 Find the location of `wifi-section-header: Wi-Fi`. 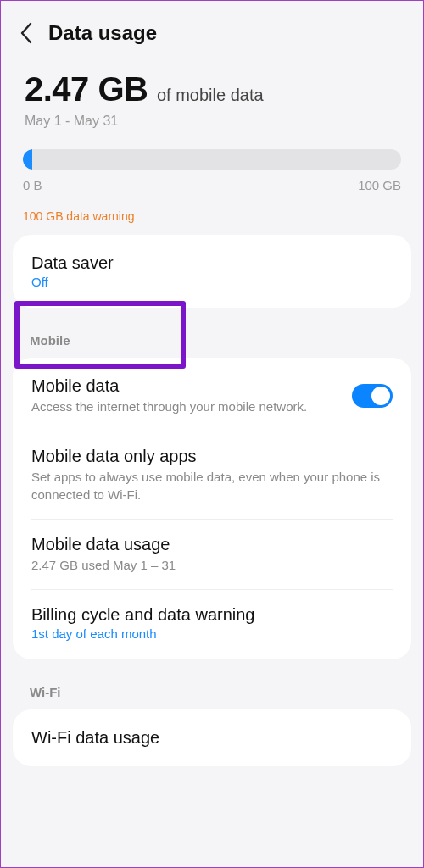

wifi-section-header: Wi-Fi is located at coordinates (212, 685).